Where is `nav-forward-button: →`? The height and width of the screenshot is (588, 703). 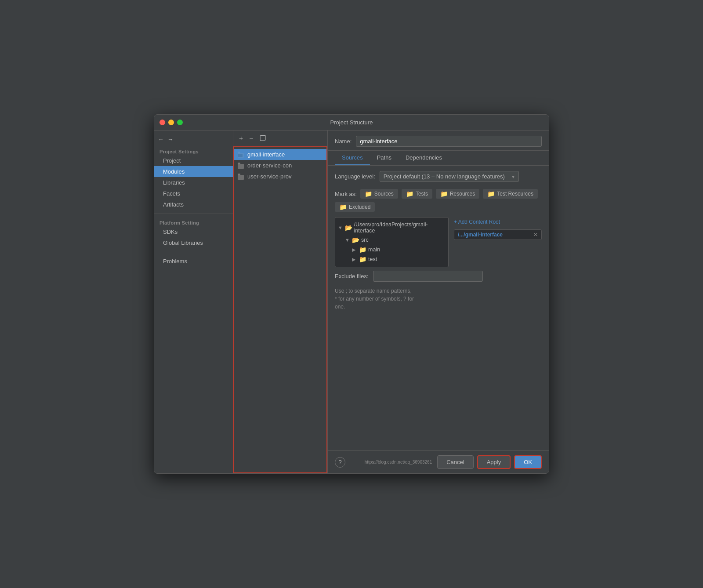
nav-forward-button: → is located at coordinates (170, 139).